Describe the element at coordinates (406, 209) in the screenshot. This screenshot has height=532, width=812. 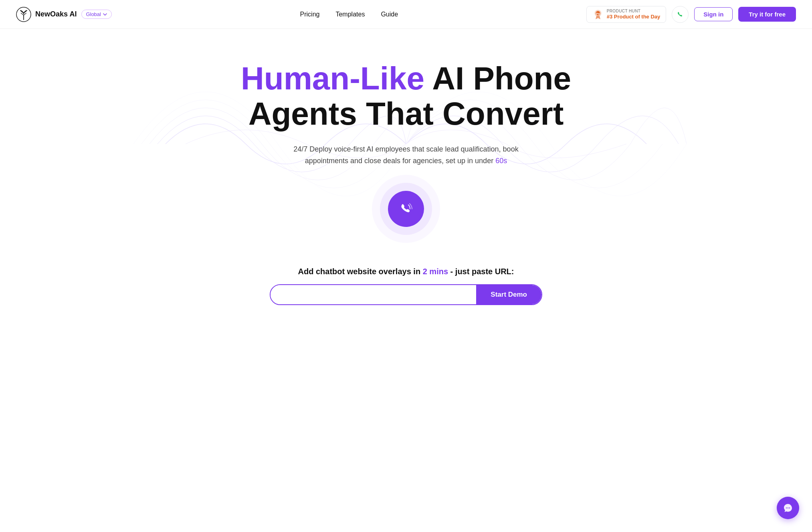
I see `phone-call-icon` at that location.